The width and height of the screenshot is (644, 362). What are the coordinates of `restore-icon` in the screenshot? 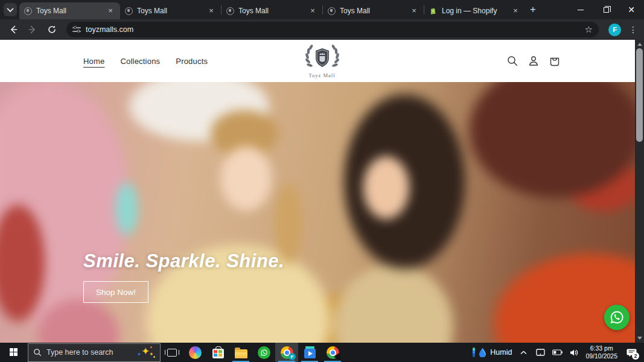 It's located at (606, 10).